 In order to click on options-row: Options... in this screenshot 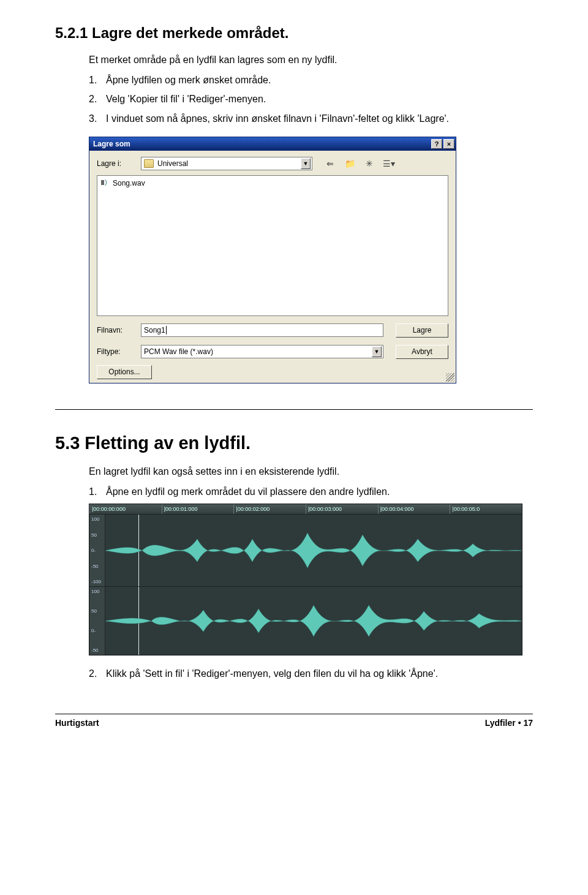, I will do `click(273, 372)`.